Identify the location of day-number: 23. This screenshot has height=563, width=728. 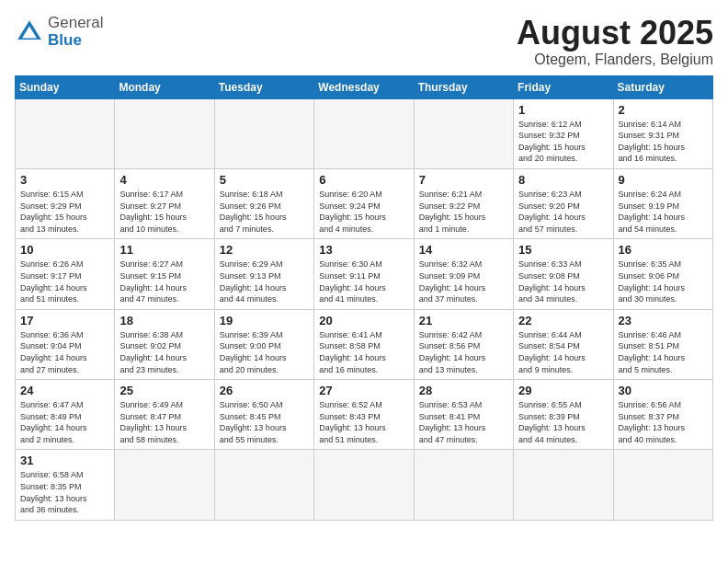
(664, 320).